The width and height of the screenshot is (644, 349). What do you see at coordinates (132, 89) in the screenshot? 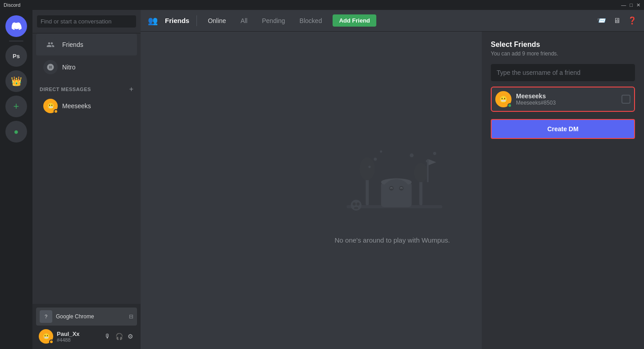
I see `dm-add-button: +` at bounding box center [132, 89].